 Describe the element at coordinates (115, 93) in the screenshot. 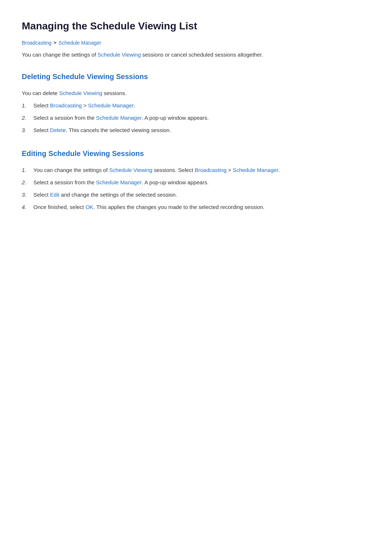

I see `deleting-intro-suffix: sessions.` at that location.